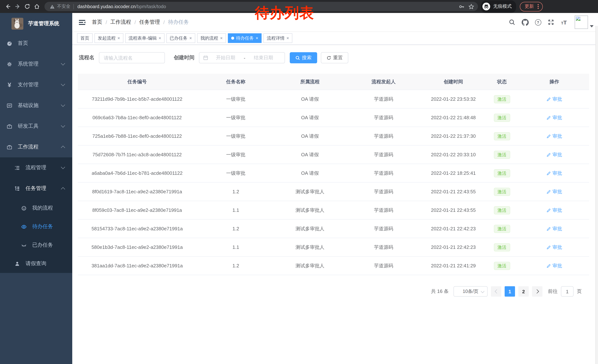 The height and width of the screenshot is (364, 598). I want to click on table-row-8: 580e1b3d-7ac8-11ec-a9e2-a2380e71991a1.1测…, so click(333, 247).